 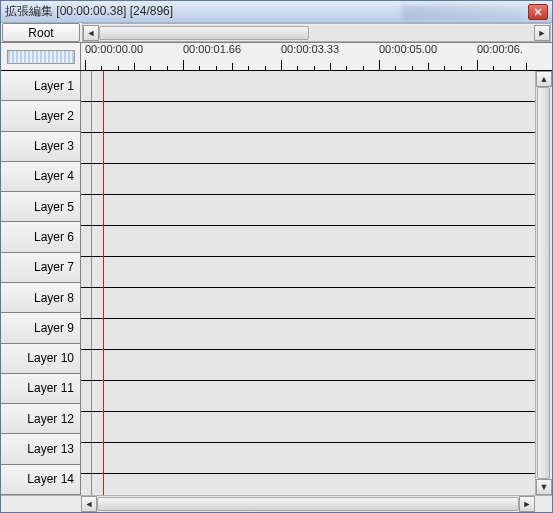 I want to click on layer-header: Layer 12, so click(x=40, y=419).